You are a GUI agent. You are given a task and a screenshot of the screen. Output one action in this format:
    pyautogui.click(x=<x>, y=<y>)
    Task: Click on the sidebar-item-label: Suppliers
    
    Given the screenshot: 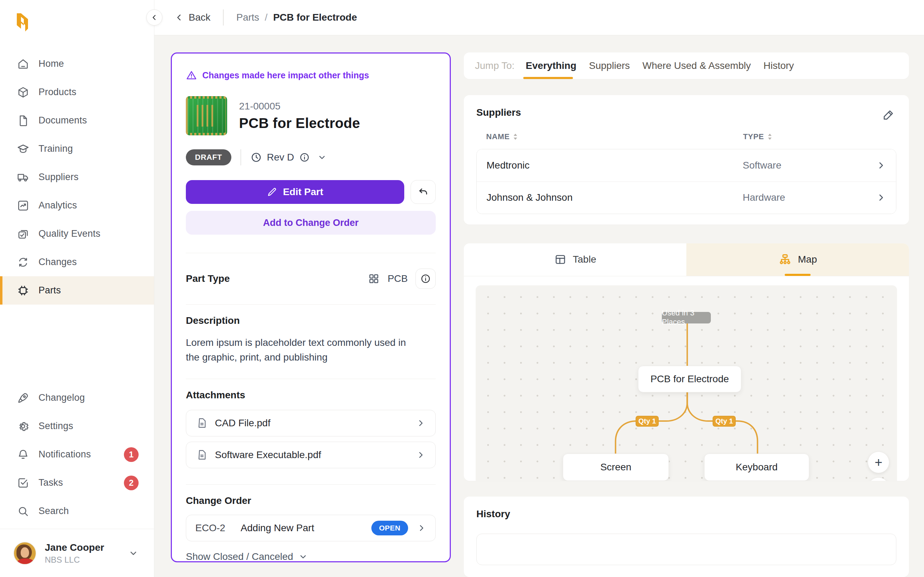 What is the action you would take?
    pyautogui.click(x=58, y=177)
    